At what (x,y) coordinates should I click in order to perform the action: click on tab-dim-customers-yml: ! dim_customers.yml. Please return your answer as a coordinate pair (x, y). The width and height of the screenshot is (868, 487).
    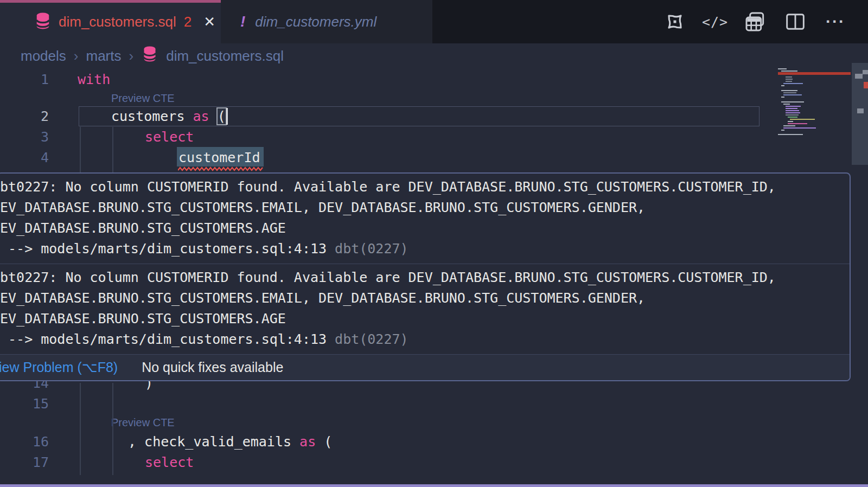
    Looking at the image, I should click on (327, 22).